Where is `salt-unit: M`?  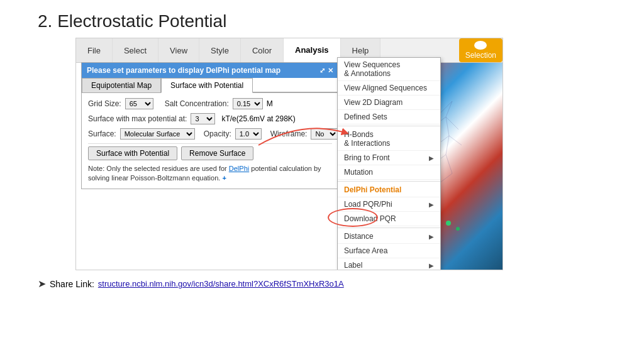 salt-unit: M is located at coordinates (270, 104).